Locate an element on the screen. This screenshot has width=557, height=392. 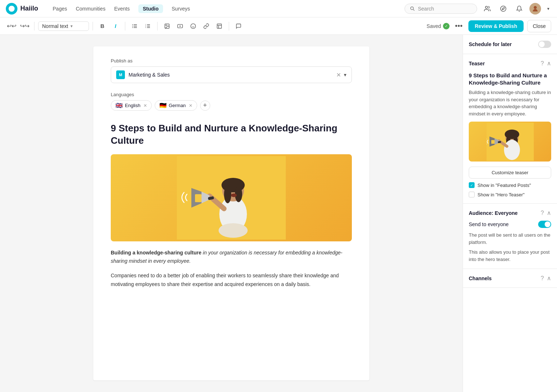
bell-icon-btn is located at coordinates (519, 9).